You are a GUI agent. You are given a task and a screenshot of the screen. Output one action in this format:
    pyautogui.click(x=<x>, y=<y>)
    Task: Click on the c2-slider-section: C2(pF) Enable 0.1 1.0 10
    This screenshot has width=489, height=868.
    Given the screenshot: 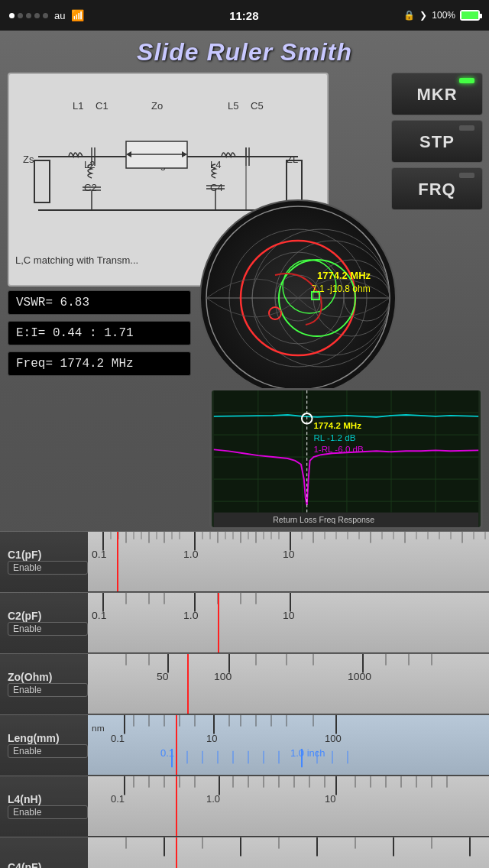 What is the action you would take?
    pyautogui.click(x=244, y=623)
    